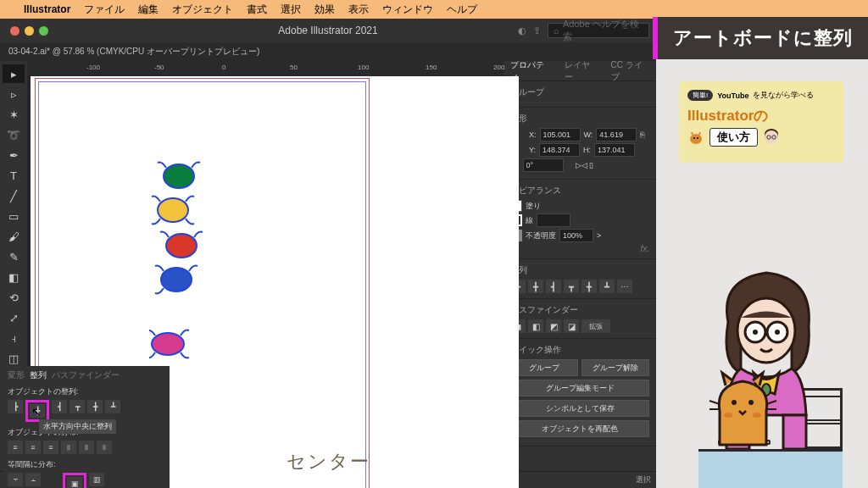 This screenshot has width=868, height=488. What do you see at coordinates (78, 427) in the screenshot?
I see `tooltip: 水平方向中央に整列` at bounding box center [78, 427].